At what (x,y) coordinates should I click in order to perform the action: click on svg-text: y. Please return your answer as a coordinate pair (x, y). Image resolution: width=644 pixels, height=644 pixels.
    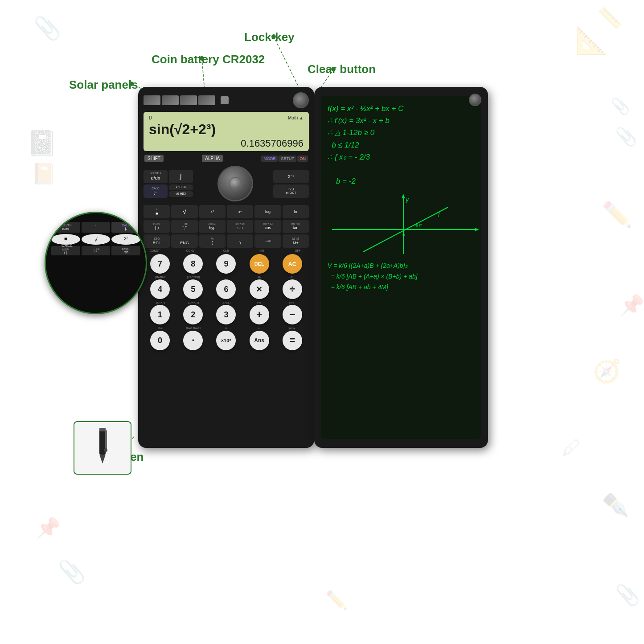
    Looking at the image, I should click on (407, 200).